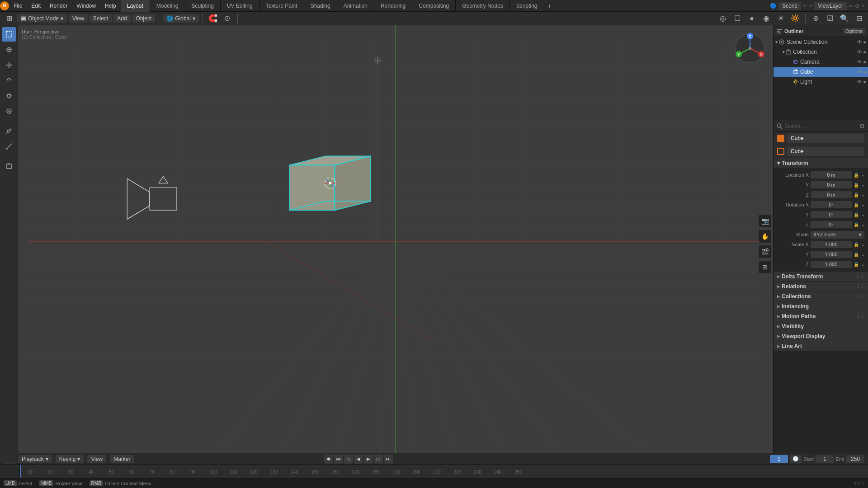 Image resolution: width=868 pixels, height=488 pixels. Describe the element at coordinates (796, 459) in the screenshot. I see `start-time-icon: 🕐` at that location.